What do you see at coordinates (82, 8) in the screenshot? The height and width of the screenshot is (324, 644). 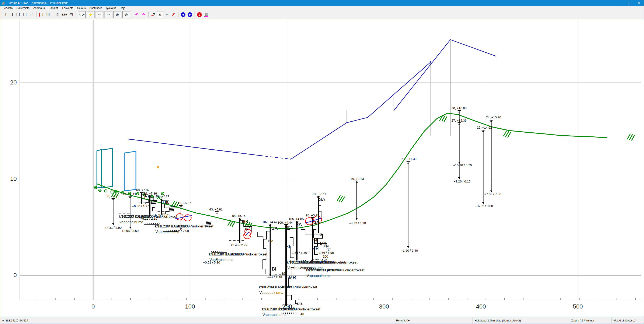 I see `menu-selaus: Selaus` at bounding box center [82, 8].